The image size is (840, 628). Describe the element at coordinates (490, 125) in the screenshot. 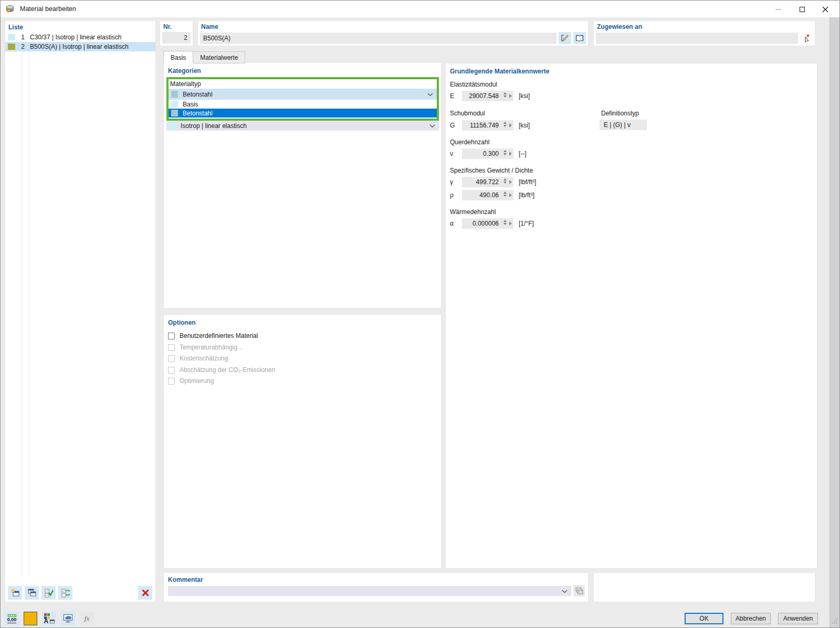

I see `g-row: G 11156.749 [ksi]` at that location.